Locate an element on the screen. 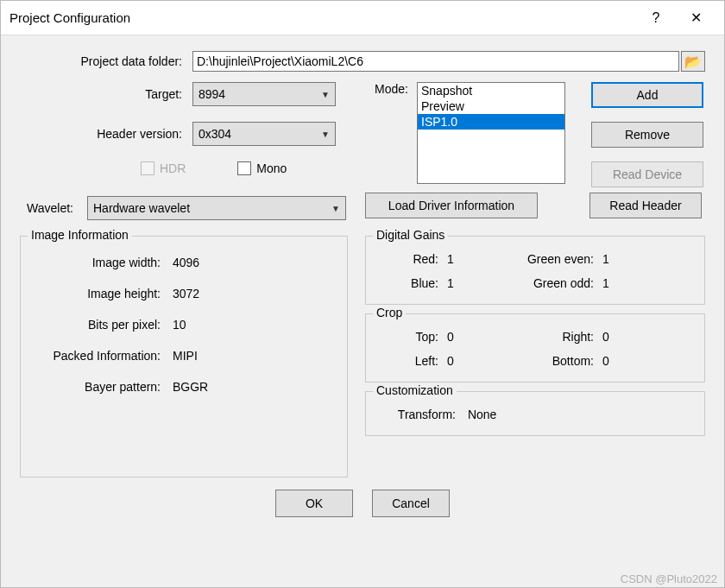 The image size is (725, 588). titlebar: Project Configuration ? ✕ is located at coordinates (362, 18).